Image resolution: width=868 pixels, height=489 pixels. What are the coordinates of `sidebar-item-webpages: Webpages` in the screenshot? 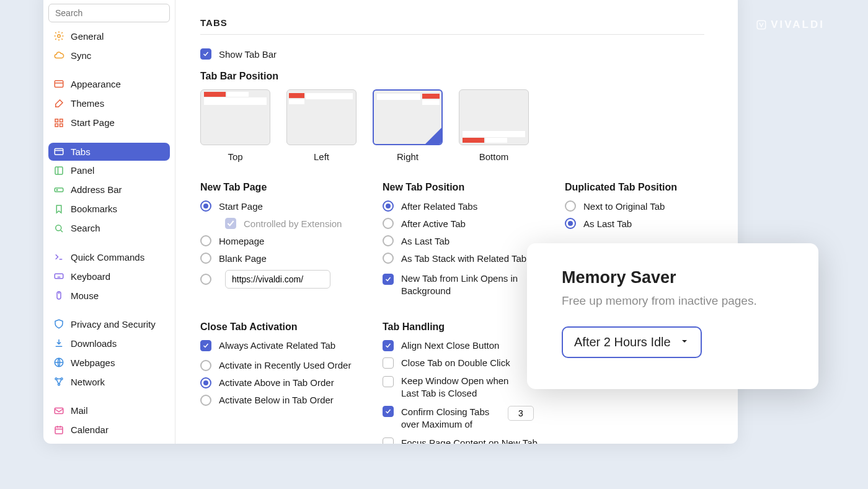 It's located at (109, 362).